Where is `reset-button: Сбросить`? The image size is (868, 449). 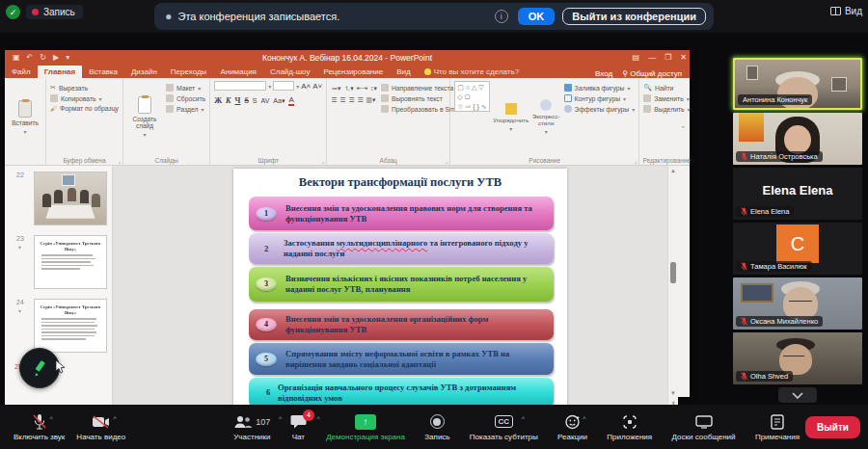
reset-button: Сбросить is located at coordinates (185, 98).